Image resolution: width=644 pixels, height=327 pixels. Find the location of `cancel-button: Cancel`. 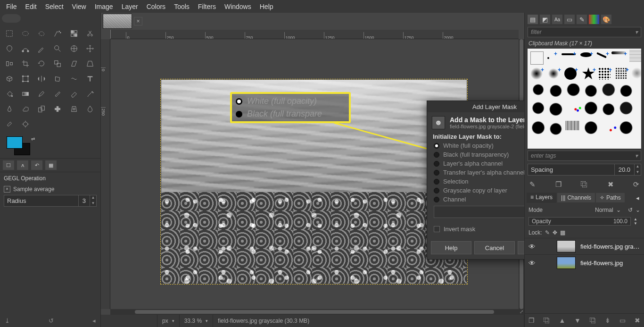

cancel-button: Cancel is located at coordinates (495, 248).